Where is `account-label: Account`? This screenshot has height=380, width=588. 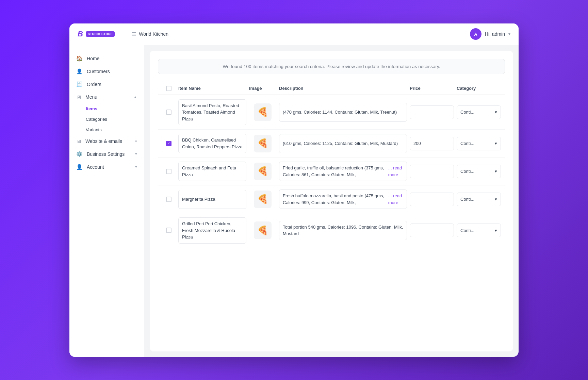
account-label: Account is located at coordinates (95, 167).